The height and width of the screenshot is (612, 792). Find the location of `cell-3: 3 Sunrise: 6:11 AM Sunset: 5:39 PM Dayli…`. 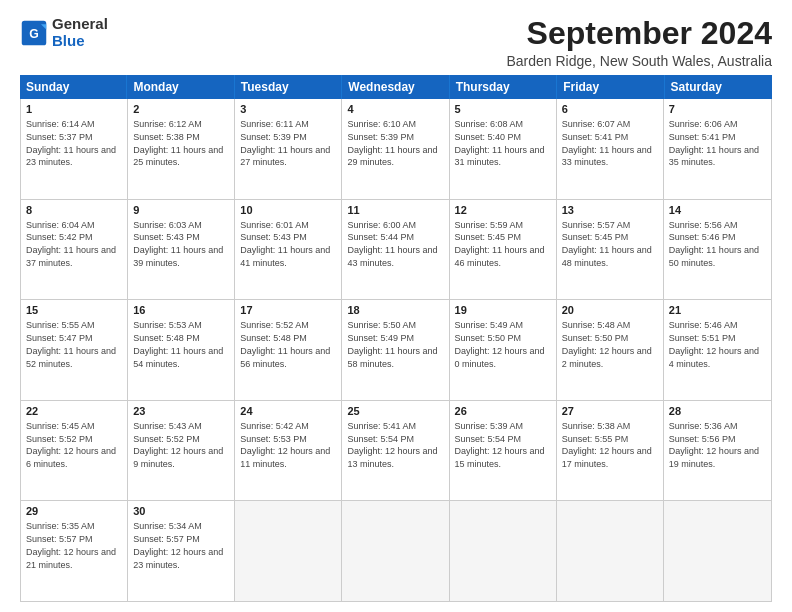

cell-3: 3 Sunrise: 6:11 AM Sunset: 5:39 PM Dayli… is located at coordinates (288, 149).